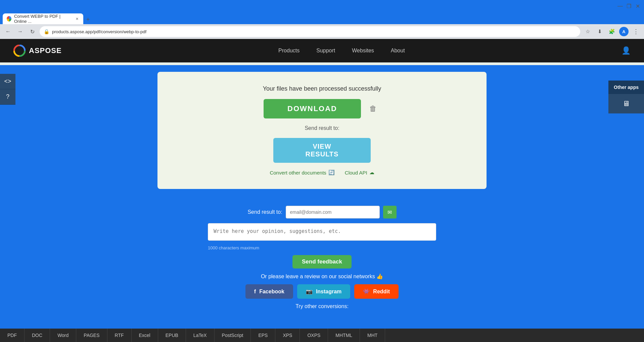  I want to click on conversion-item-mhtml: MHTML, so click(344, 335).